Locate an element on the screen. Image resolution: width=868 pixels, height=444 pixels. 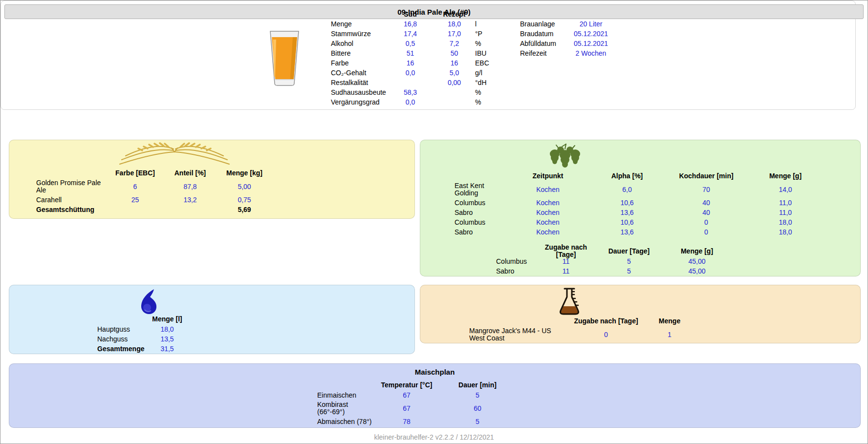
water-header: Menge [l] is located at coordinates (167, 319).